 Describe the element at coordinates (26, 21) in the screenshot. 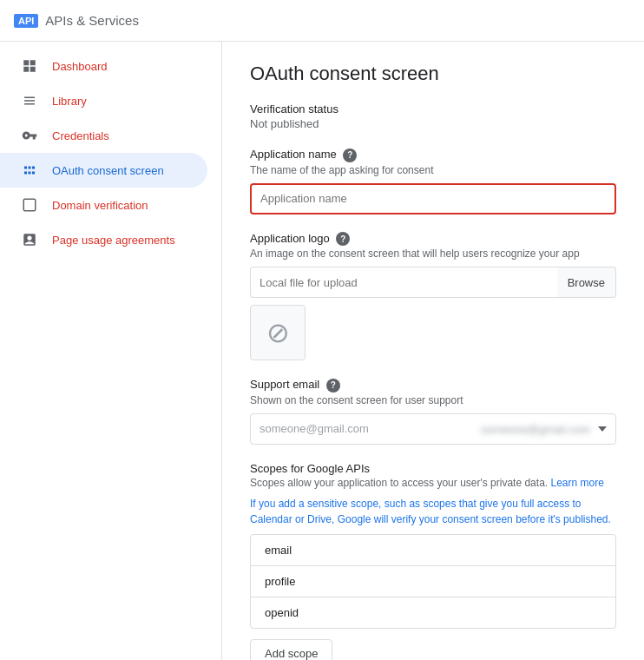

I see `api-badge: API` at that location.